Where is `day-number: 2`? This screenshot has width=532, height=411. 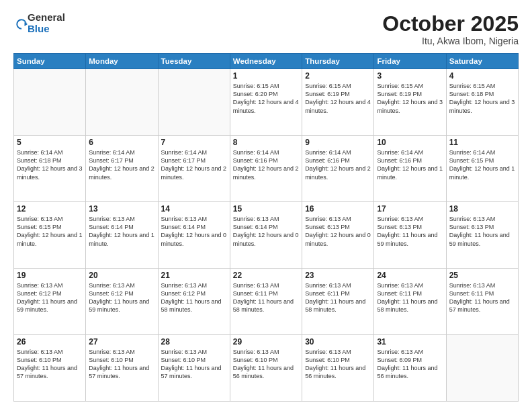
day-number: 2 is located at coordinates (338, 76).